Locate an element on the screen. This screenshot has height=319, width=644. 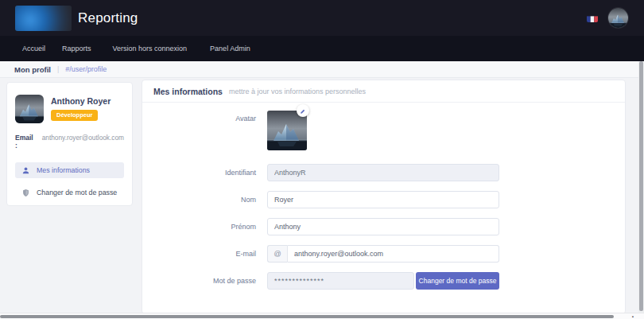
card-title: Mes informations is located at coordinates (188, 91).